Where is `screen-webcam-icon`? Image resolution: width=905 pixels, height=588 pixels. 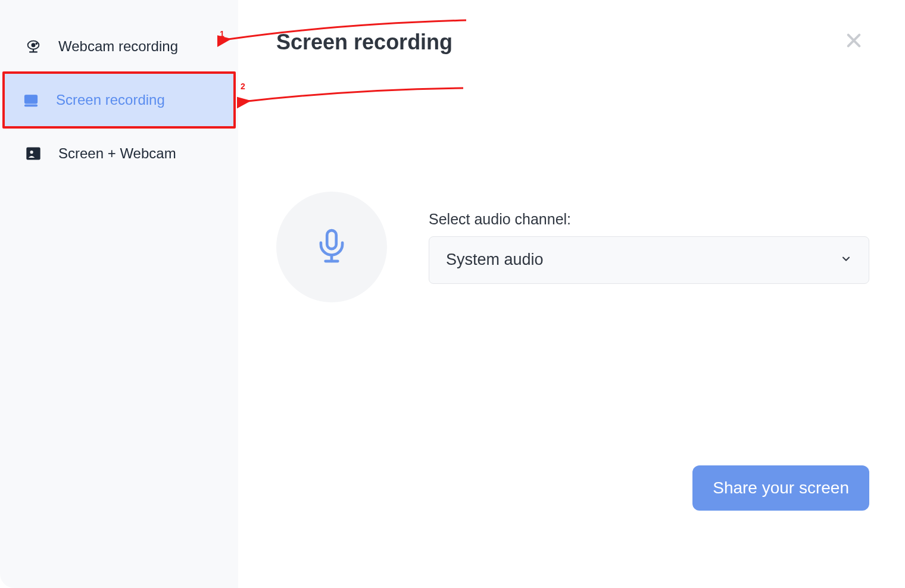 screen-webcam-icon is located at coordinates (33, 154).